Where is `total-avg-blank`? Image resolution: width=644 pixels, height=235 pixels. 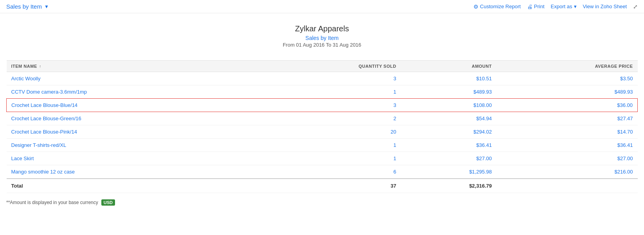 total-avg-blank is located at coordinates (567, 186).